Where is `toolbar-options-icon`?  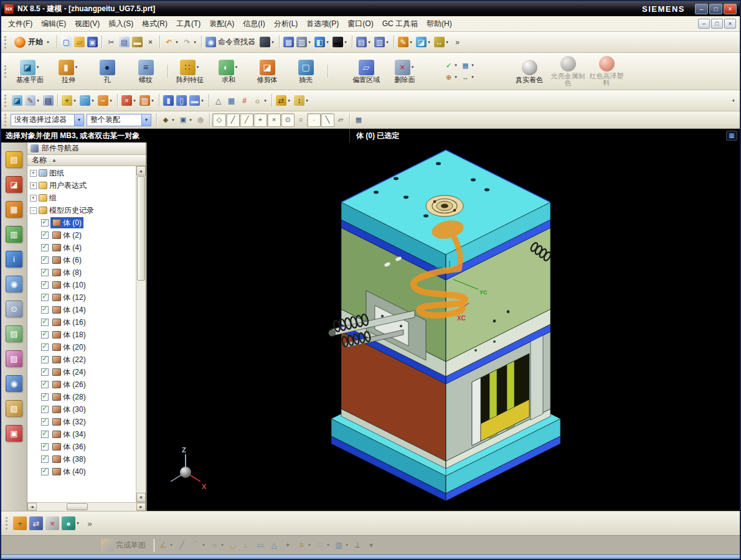 toolbar-options-icon is located at coordinates (735, 101).